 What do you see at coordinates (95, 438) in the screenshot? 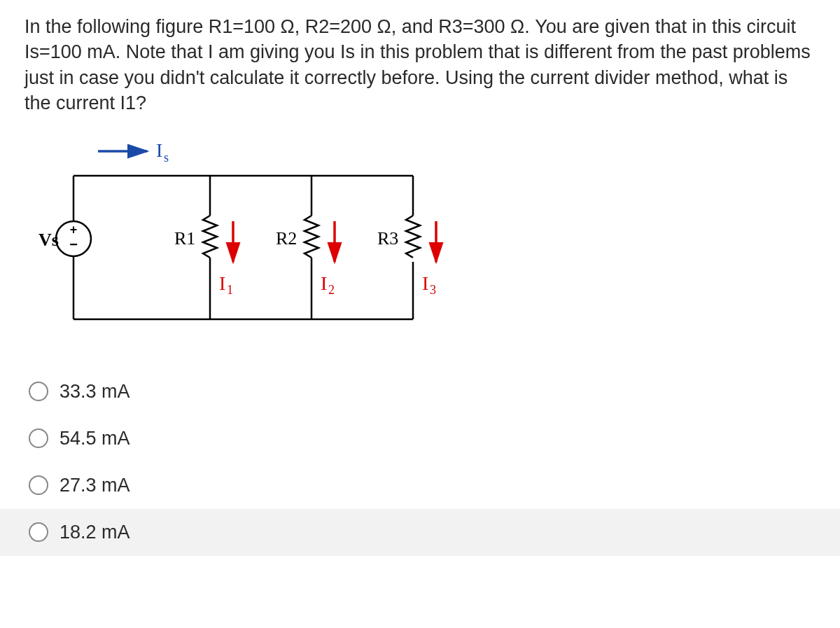
I see `option-label: 54.5 mA` at bounding box center [95, 438].